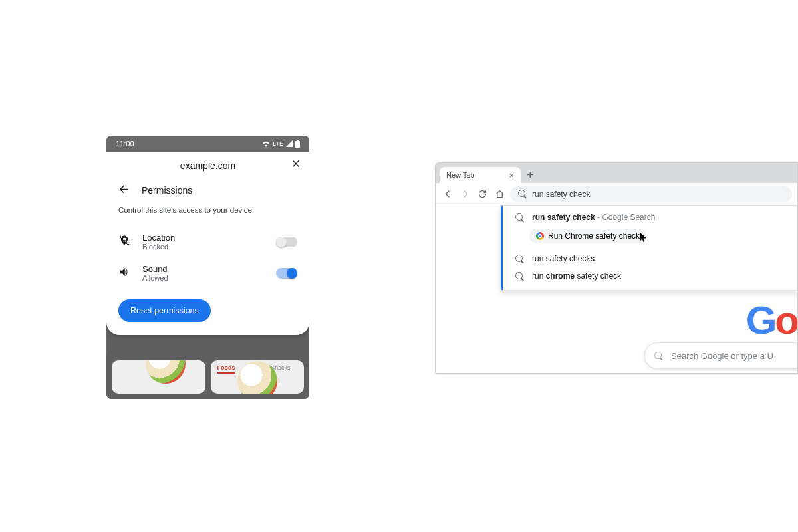  Describe the element at coordinates (721, 356) in the screenshot. I see `ntp-search-box: Search Google or type a U` at that location.